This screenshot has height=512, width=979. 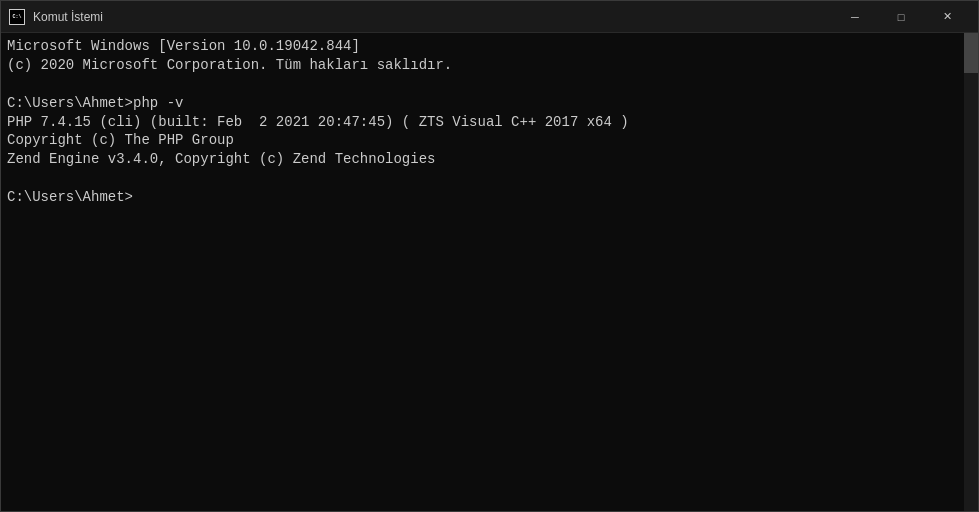 What do you see at coordinates (56, 17) in the screenshot?
I see `titlebar-left: Komut İstemi` at bounding box center [56, 17].